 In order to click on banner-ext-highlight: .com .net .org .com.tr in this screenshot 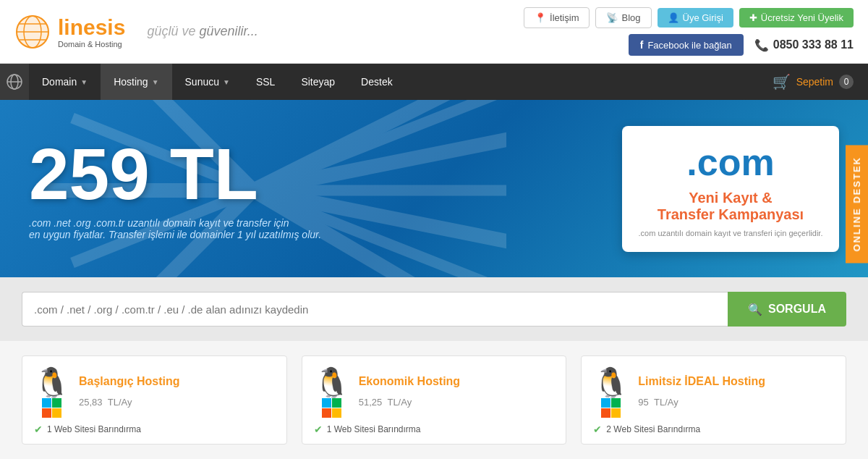, I will do `click(77, 223)`.